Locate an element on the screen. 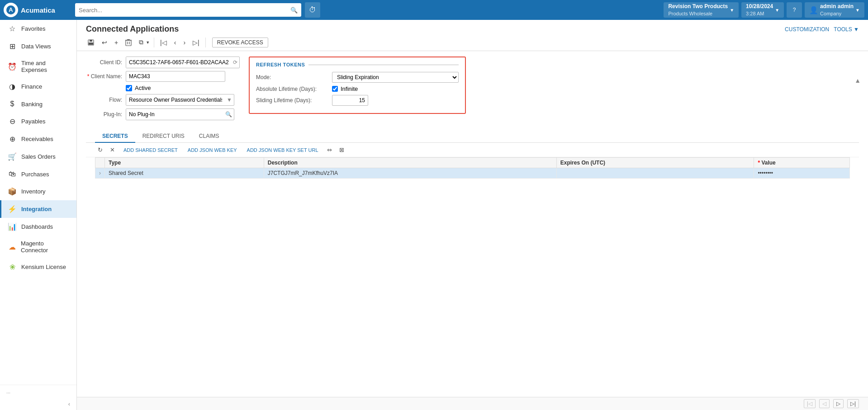 The image size is (868, 410). sidebar-label-payables: Payables is located at coordinates (33, 121).